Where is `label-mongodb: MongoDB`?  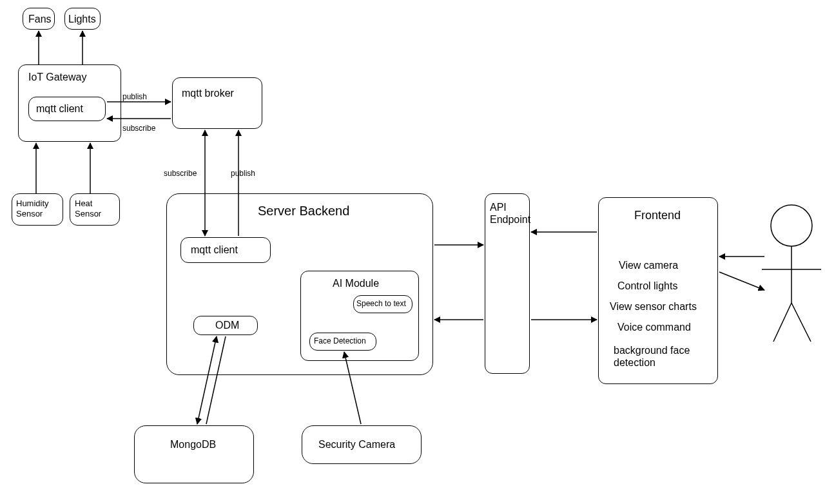 label-mongodb: MongoDB is located at coordinates (193, 445).